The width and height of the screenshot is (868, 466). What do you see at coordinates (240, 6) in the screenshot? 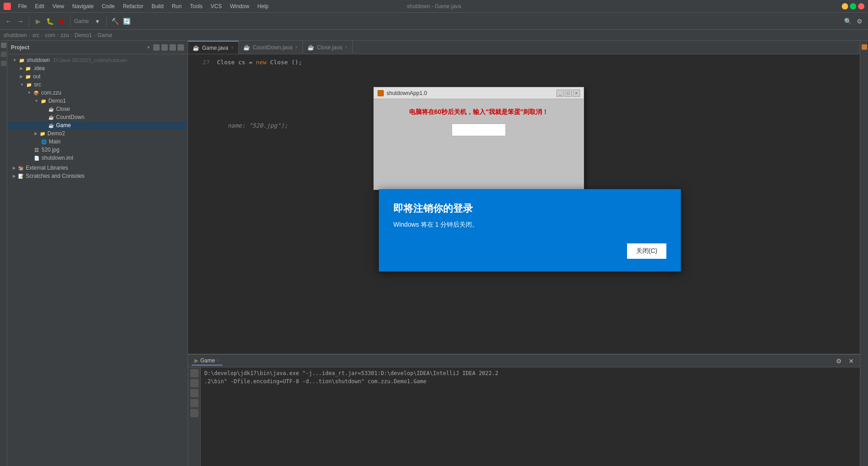
I see `menu-window: Window` at bounding box center [240, 6].